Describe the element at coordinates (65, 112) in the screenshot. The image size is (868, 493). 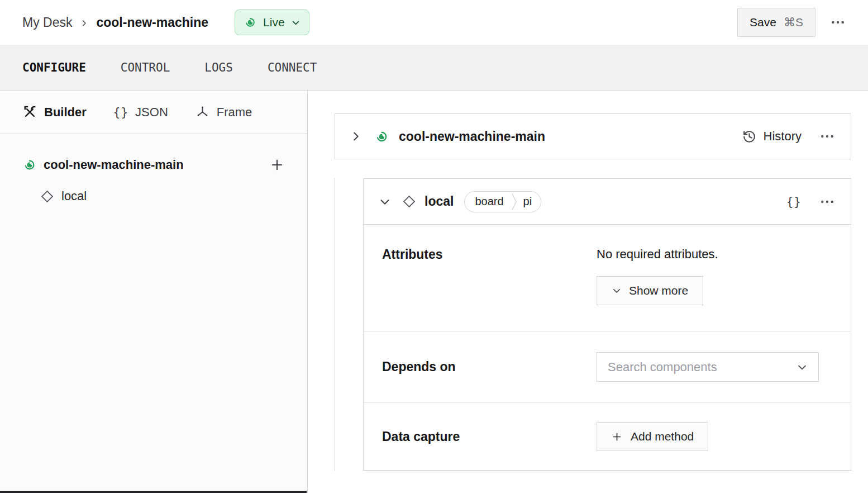
I see `mode-builder-label: Builder` at that location.